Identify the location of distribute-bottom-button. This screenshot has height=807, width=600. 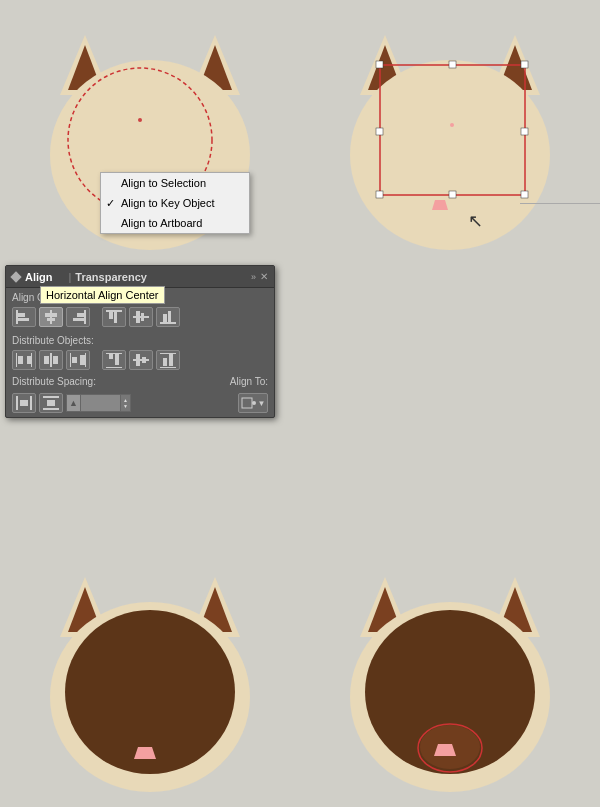
(168, 360).